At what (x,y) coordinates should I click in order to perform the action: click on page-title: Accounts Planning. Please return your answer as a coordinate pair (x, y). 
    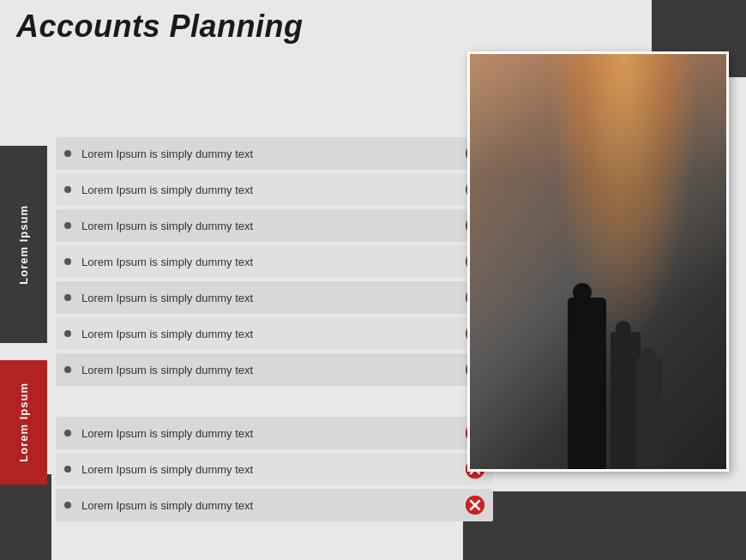
    Looking at the image, I should click on (159, 27).